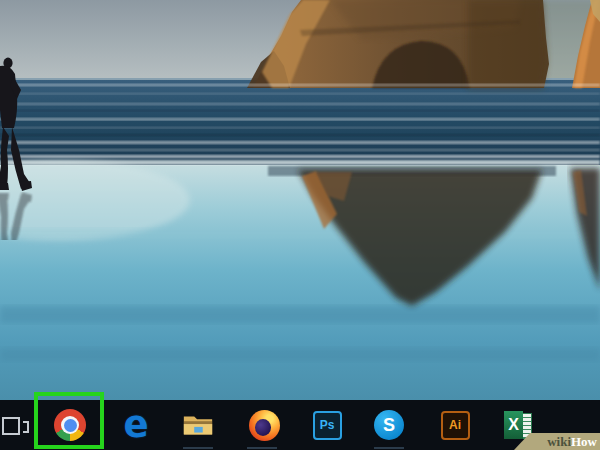 Image resolution: width=600 pixels, height=450 pixels. Describe the element at coordinates (262, 448) in the screenshot. I see `running-indicator-firefox` at that location.